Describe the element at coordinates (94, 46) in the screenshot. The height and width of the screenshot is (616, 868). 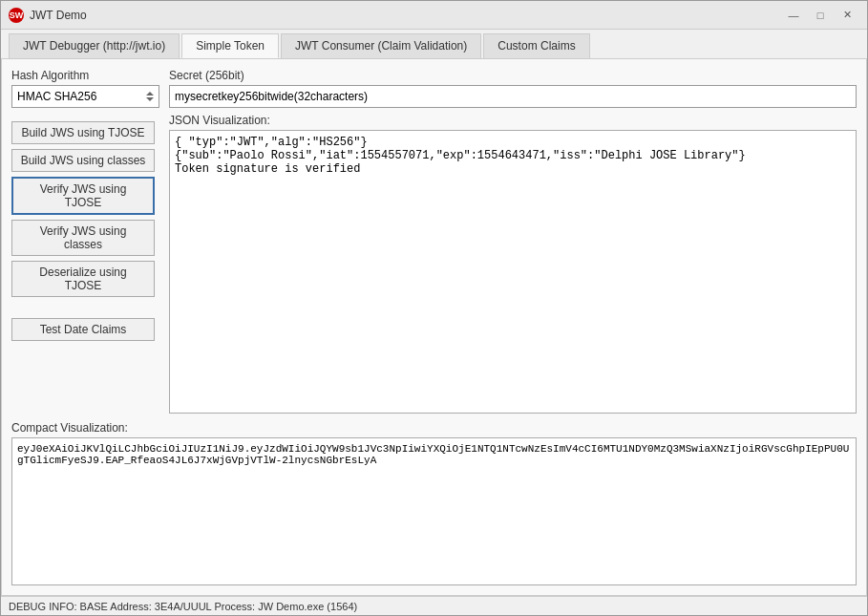
I see `tab-jwt-debugger: JWT Debugger (http://jwt.io)` at that location.